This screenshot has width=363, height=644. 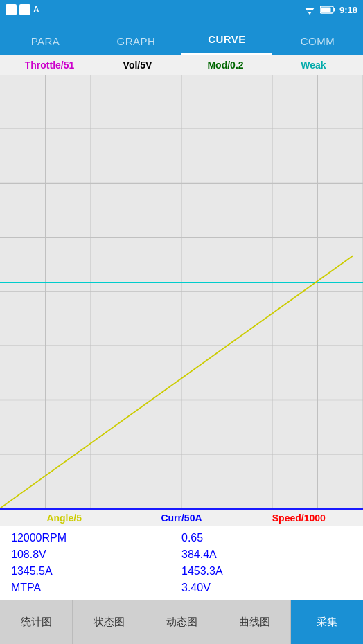 What do you see at coordinates (96, 571) in the screenshot?
I see `stat-current: 1345.5A` at bounding box center [96, 571].